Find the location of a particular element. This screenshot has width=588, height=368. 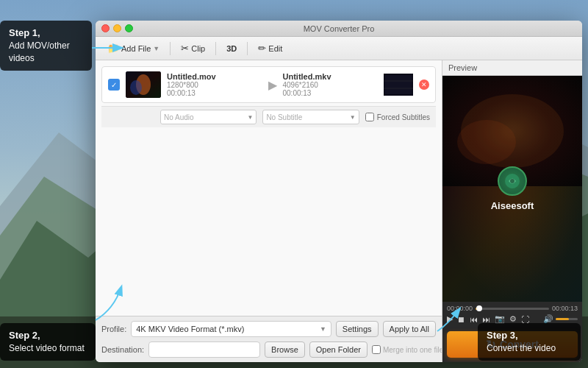

brand-name: Aiseesoft is located at coordinates (513, 206).